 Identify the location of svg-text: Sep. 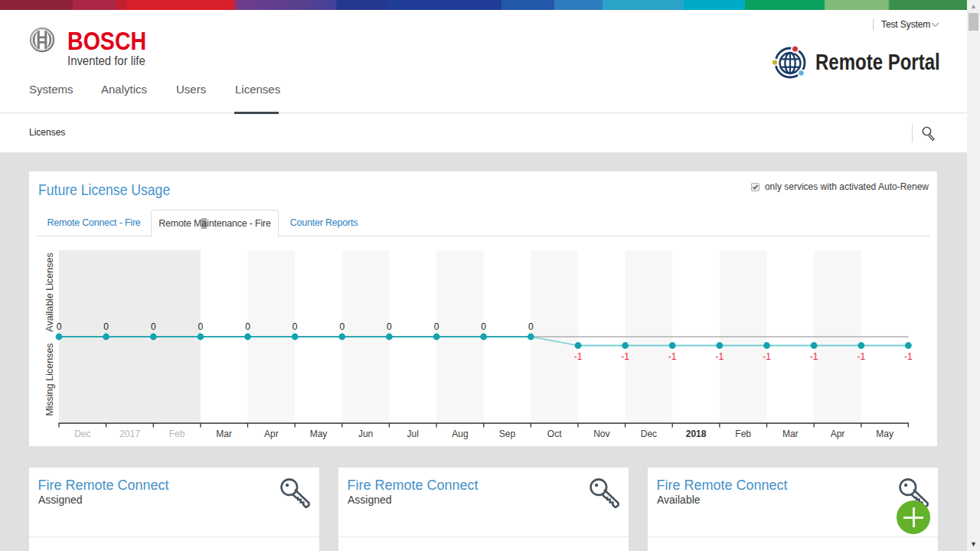
(508, 434).